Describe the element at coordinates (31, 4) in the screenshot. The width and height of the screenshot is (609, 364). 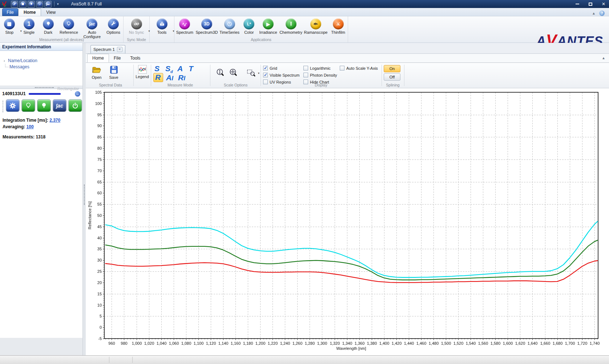
I see `qat-dark-bulb-icon` at that location.